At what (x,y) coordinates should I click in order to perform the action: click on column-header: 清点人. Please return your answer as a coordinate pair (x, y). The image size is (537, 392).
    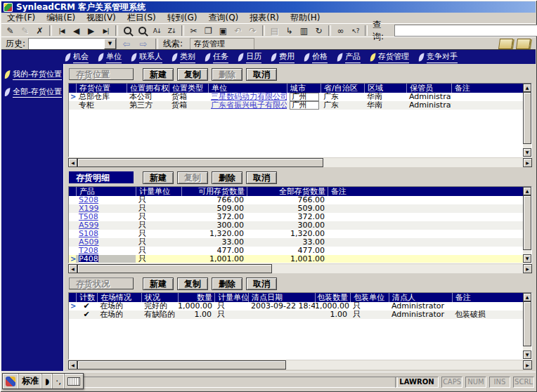
    Looking at the image, I should click on (420, 298).